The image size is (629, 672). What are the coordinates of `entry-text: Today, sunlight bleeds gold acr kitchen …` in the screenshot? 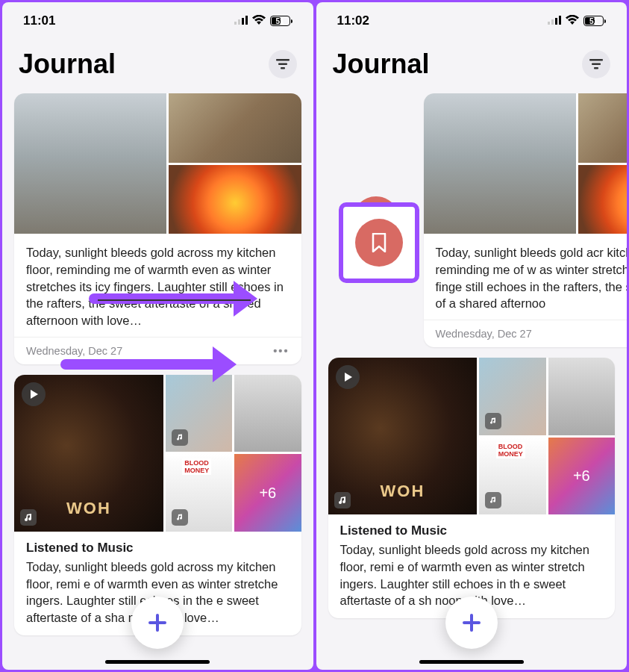 It's located at (531, 278).